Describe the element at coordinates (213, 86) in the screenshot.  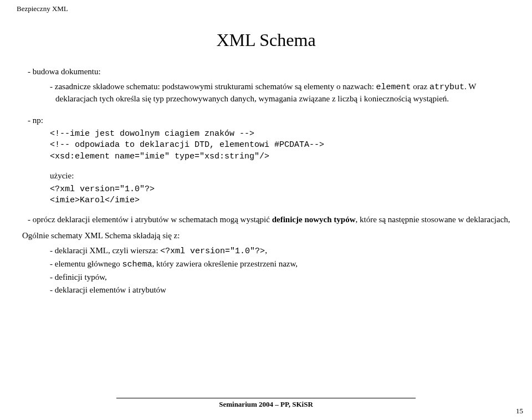
I see `text: - zasadnicze składowe schematu: podstawo…` at that location.